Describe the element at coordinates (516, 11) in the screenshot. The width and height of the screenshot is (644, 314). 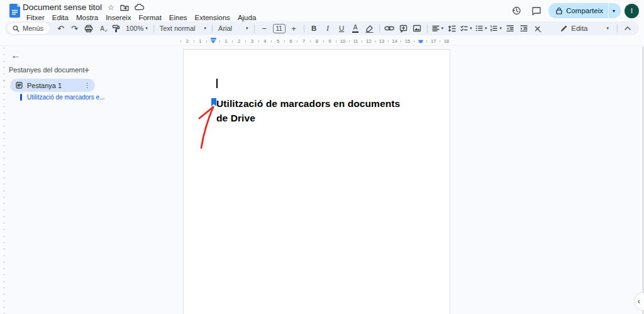
I see `history-clock-icon` at that location.